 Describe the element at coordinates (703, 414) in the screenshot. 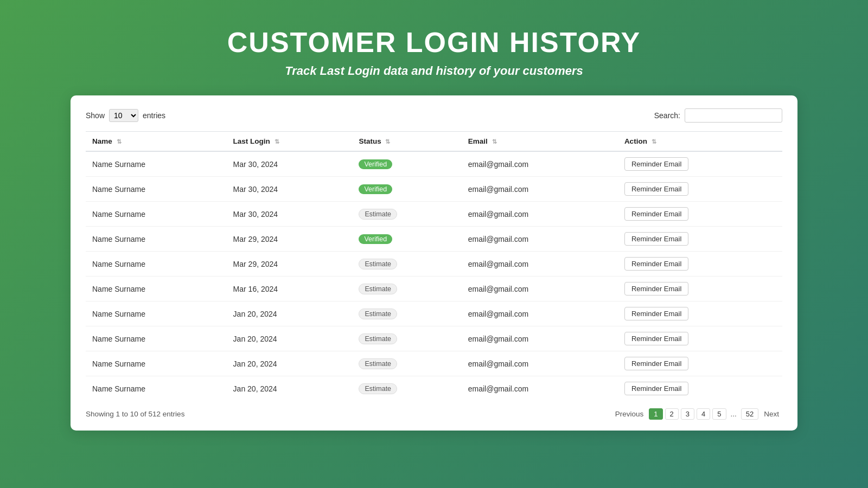

I see `pagination-page-4: 4` at that location.